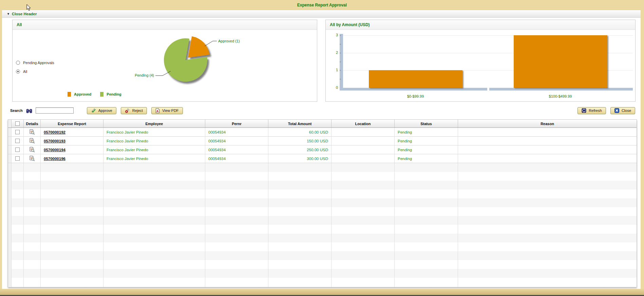  I want to click on refresh-button-label: Refresh, so click(595, 111).